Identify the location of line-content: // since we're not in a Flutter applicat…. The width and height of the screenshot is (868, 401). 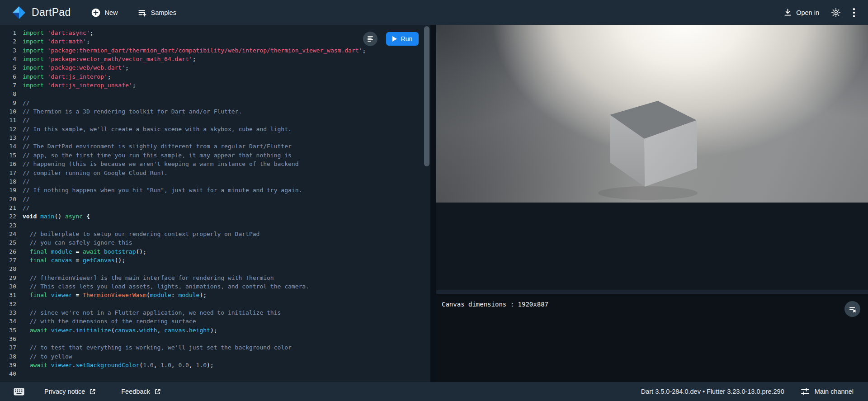
(148, 313).